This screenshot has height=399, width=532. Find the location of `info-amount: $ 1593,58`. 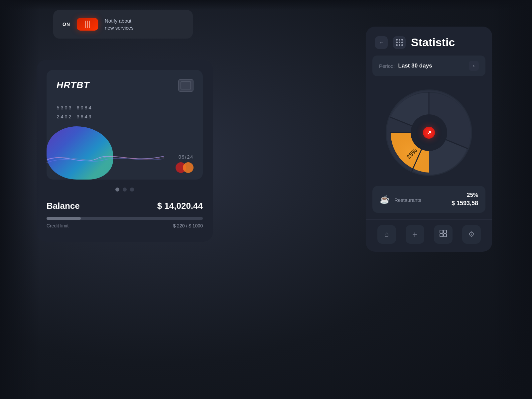

info-amount: $ 1593,58 is located at coordinates (465, 203).